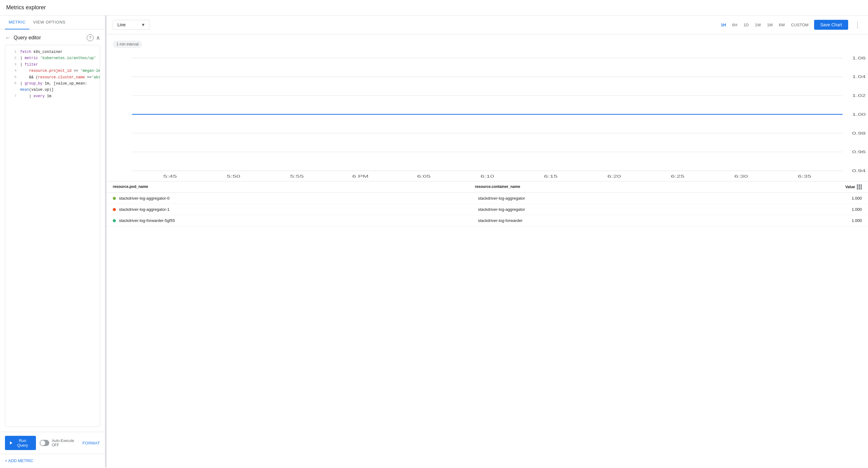  I want to click on query-editor-actions: ? ∧, so click(93, 38).